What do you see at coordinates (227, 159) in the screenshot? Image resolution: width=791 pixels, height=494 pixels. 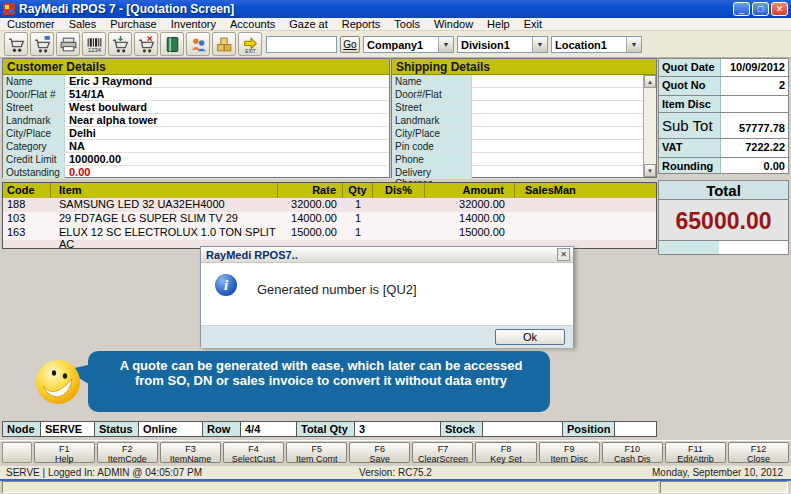 I see `customer-creditlimit-field: 100000.00` at bounding box center [227, 159].